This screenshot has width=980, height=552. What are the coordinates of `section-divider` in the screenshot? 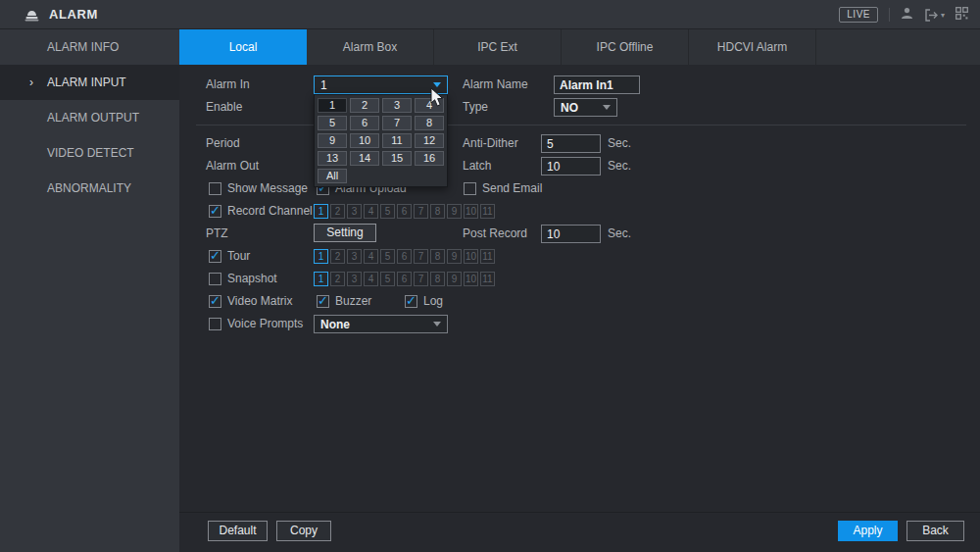 It's located at (581, 125).